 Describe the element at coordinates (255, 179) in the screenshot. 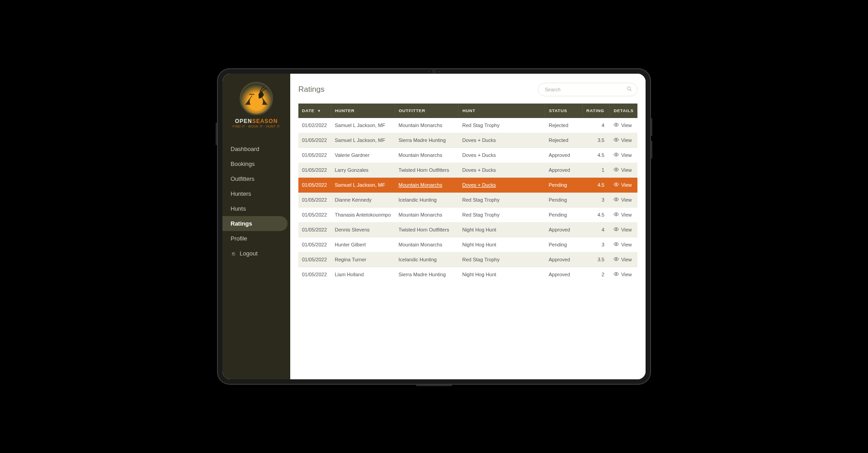

I see `sidebar-item-outfitters: Outfitters` at that location.